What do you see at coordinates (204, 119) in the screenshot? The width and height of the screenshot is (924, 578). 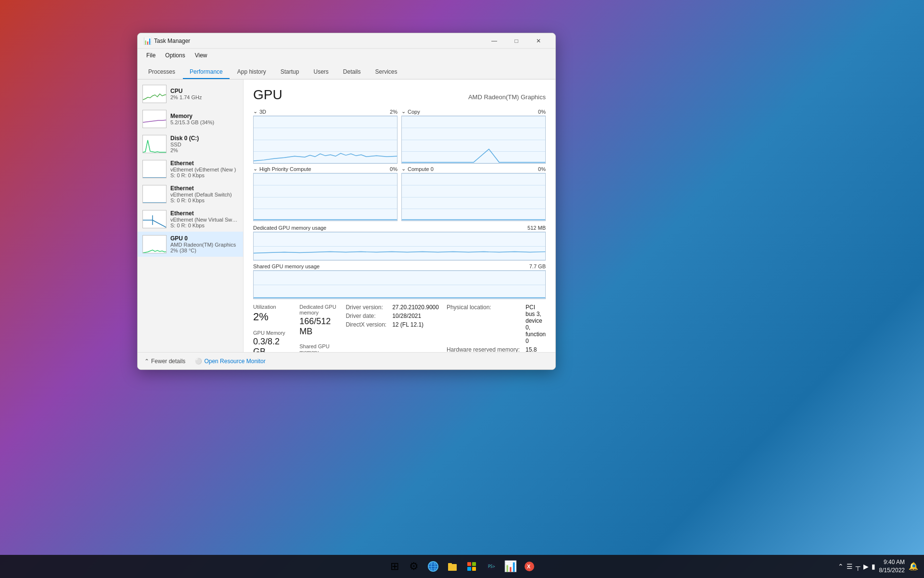 I see `memory-info: Memory 5.2/15.3 GB (34%)` at bounding box center [204, 119].